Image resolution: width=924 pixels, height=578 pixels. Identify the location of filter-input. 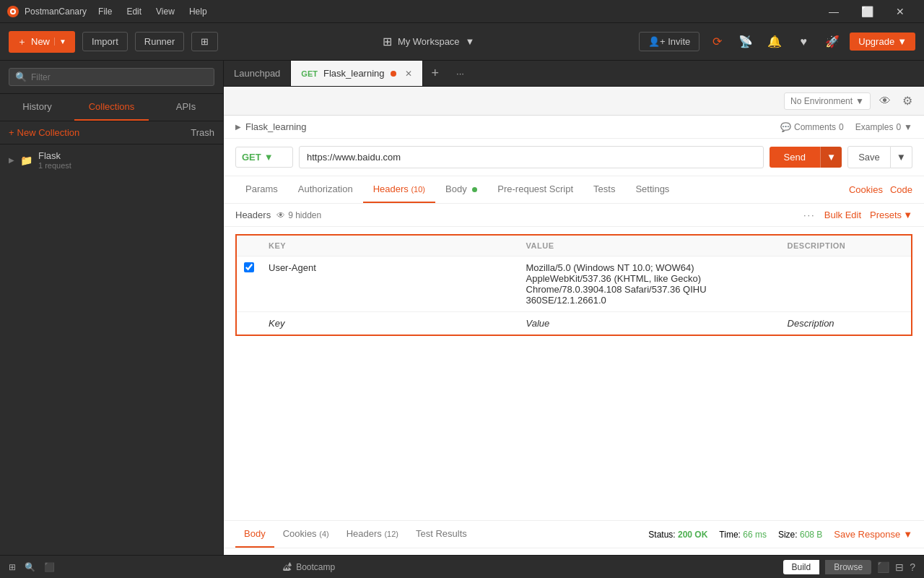
(120, 77).